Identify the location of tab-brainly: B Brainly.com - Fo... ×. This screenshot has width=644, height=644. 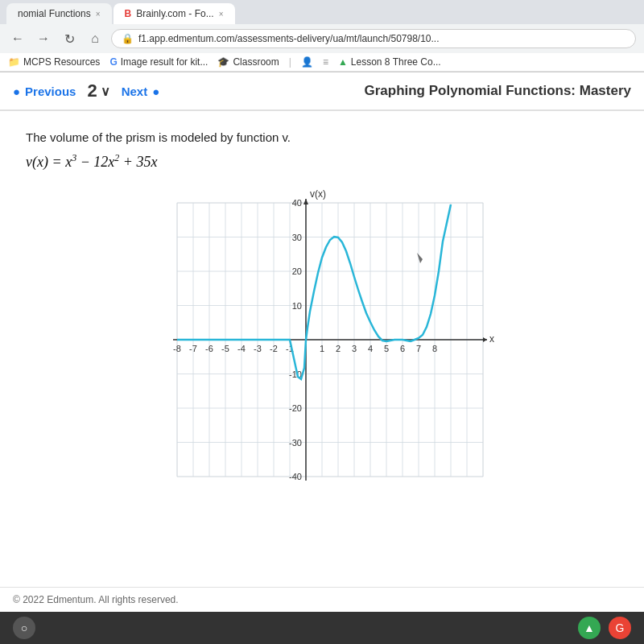
(174, 14).